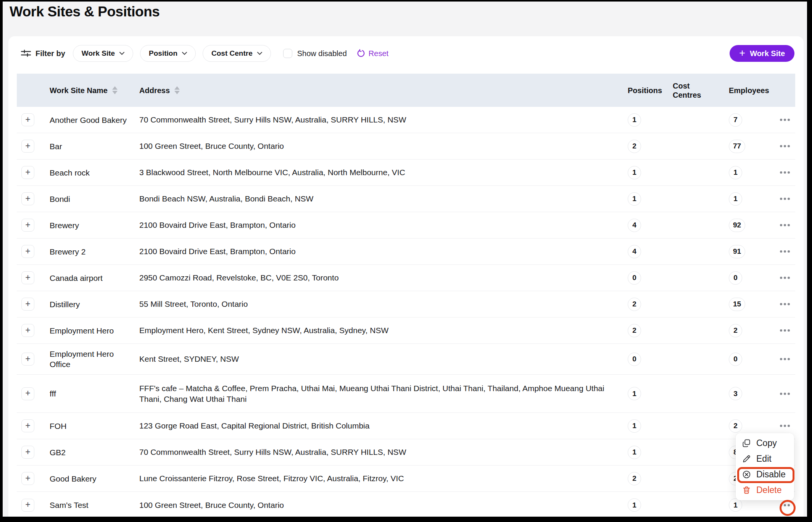 The height and width of the screenshot is (522, 812). Describe the element at coordinates (168, 53) in the screenshot. I see `position-filter-dropdown: Position` at that location.